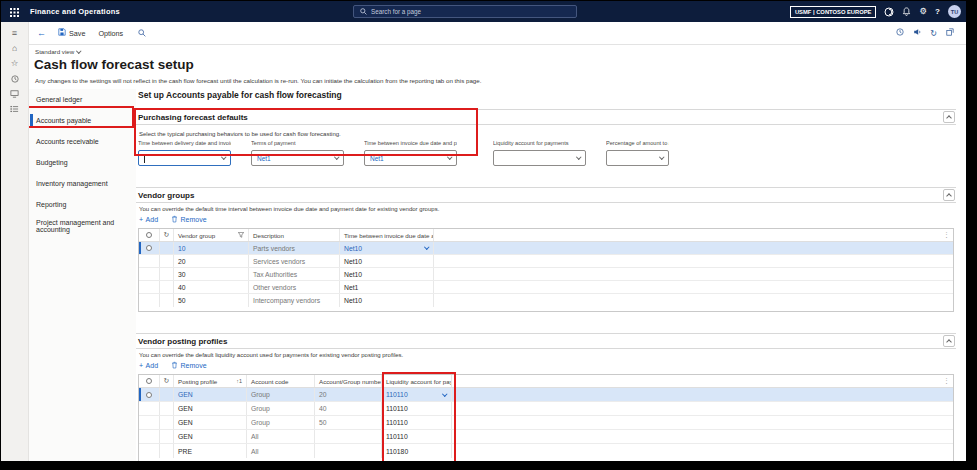 Image resolution: width=977 pixels, height=470 pixels. Describe the element at coordinates (410, 158) in the screenshot. I see `time-invoice-due-combobox: Net1` at that location.